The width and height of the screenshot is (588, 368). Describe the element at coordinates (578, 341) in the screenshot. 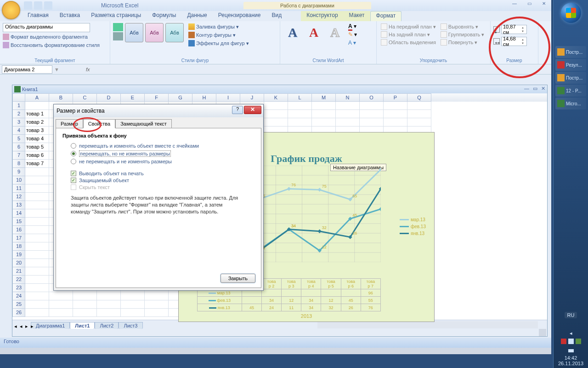

I see `tray-network-icon` at that location.